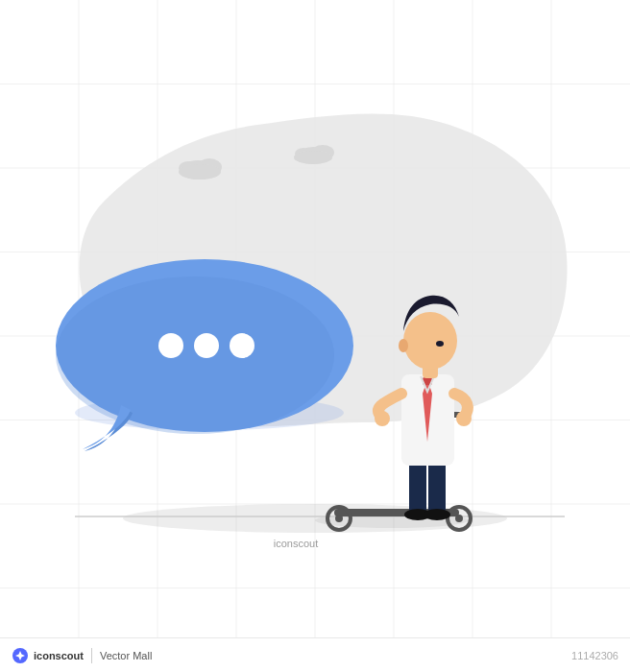 Image resolution: width=630 pixels, height=672 pixels. I want to click on vectormall-label: Vector Mall, so click(126, 656).